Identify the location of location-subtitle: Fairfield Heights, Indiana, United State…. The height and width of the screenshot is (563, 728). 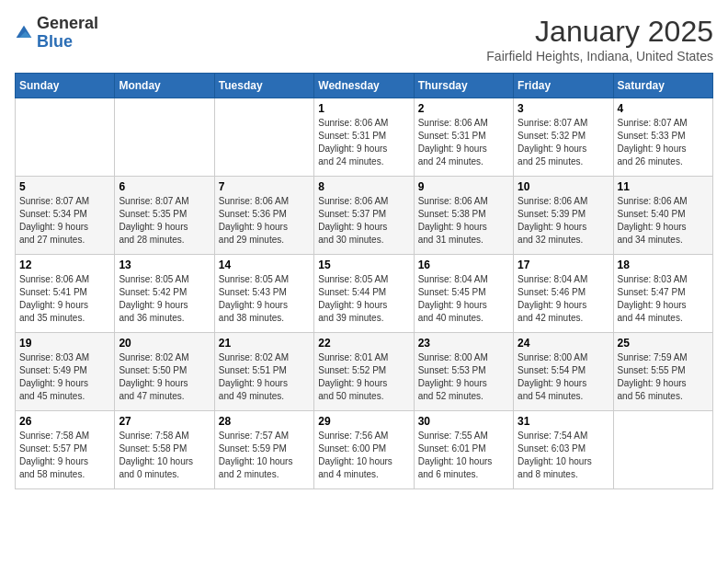
(599, 56).